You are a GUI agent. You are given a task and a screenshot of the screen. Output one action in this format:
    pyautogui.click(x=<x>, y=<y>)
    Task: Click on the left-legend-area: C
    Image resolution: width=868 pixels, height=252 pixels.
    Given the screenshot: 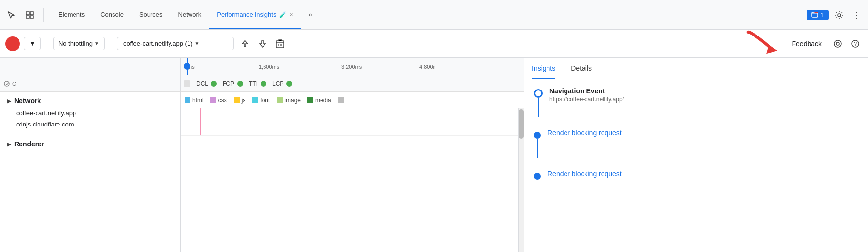 What is the action you would take?
    pyautogui.click(x=91, y=84)
    